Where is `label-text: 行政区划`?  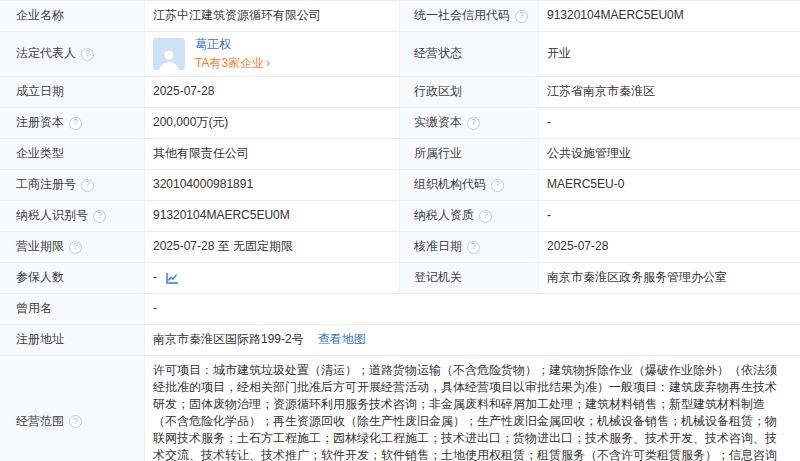 label-text: 行政区划 is located at coordinates (438, 92).